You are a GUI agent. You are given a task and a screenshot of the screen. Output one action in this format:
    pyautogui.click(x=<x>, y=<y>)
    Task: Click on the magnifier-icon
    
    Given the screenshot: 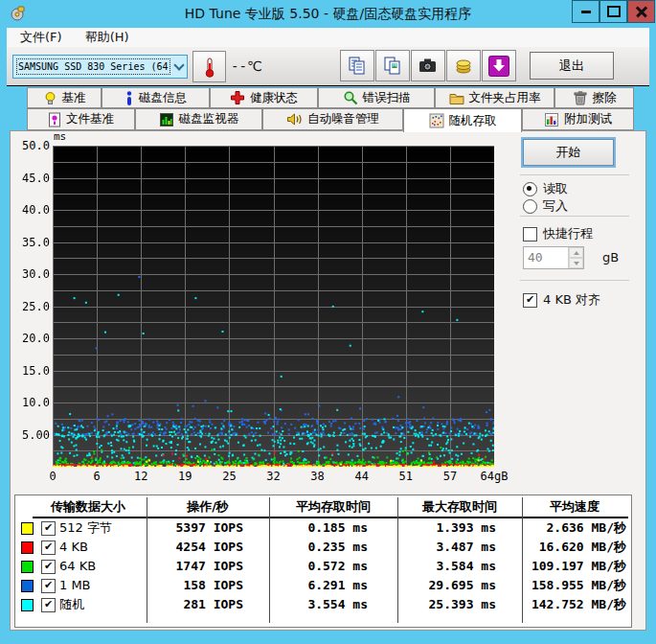 What is the action you would take?
    pyautogui.click(x=351, y=98)
    